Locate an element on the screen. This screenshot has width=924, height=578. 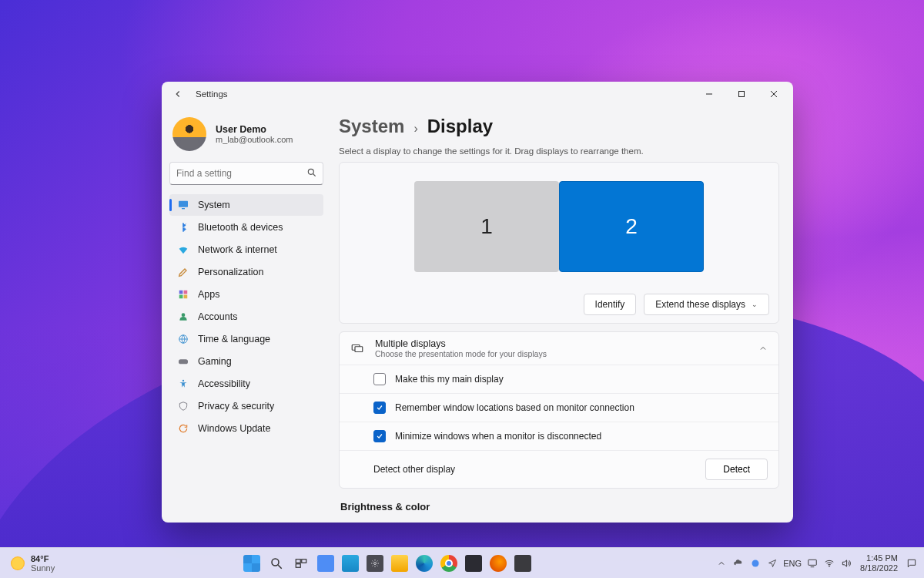
weather-temp: 84°F is located at coordinates (43, 559).